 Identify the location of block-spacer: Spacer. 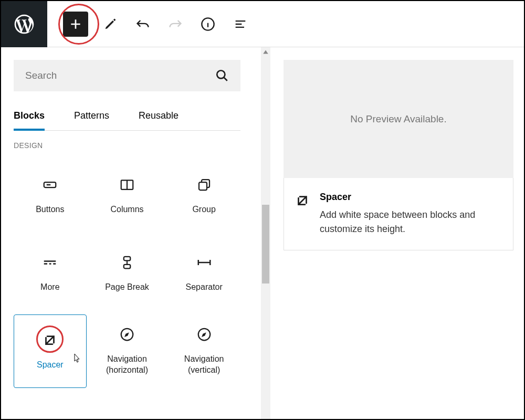
(50, 351).